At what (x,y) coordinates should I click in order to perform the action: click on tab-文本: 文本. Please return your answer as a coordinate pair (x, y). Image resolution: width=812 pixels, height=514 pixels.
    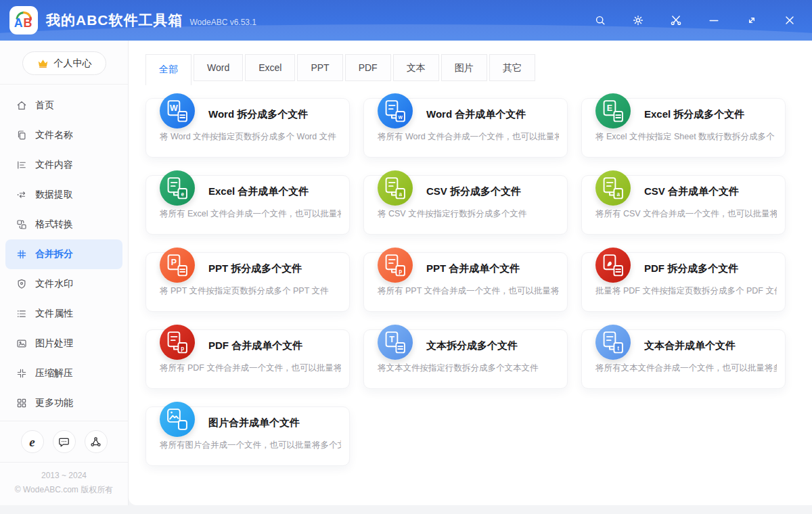
    Looking at the image, I should click on (416, 68).